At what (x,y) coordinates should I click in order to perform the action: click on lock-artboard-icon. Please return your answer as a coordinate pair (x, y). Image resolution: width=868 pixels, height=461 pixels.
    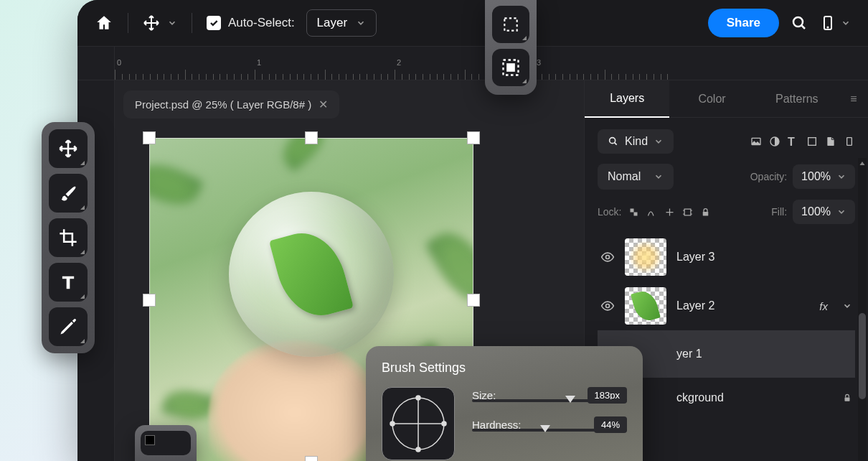
    Looking at the image, I should click on (687, 213).